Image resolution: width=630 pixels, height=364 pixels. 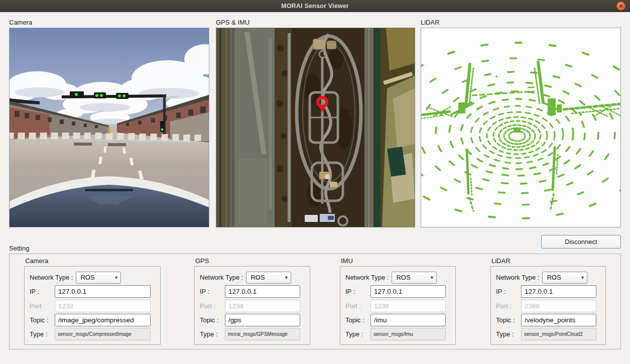 What do you see at coordinates (620, 6) in the screenshot?
I see `close-icon: ✕` at bounding box center [620, 6].